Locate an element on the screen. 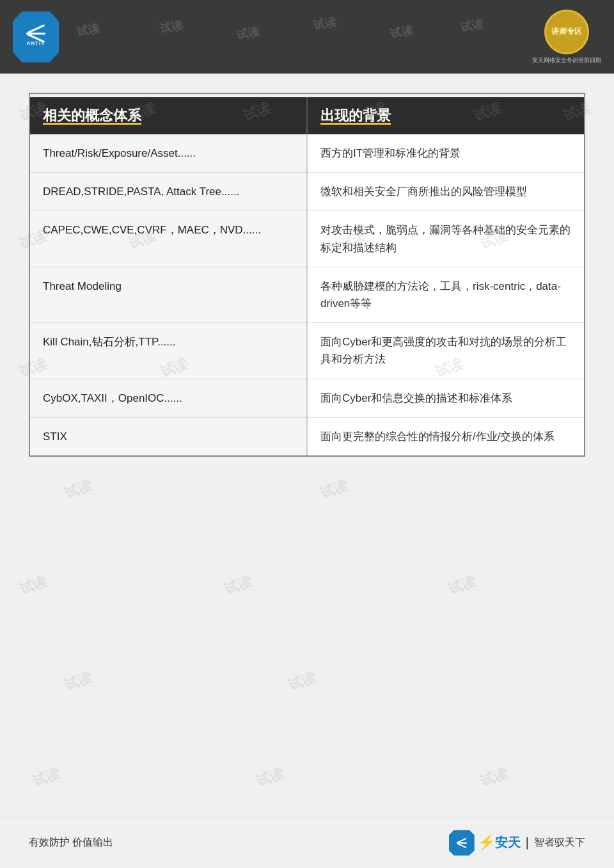 The width and height of the screenshot is (614, 868). body-watermark-14: 试读 is located at coordinates (334, 489).